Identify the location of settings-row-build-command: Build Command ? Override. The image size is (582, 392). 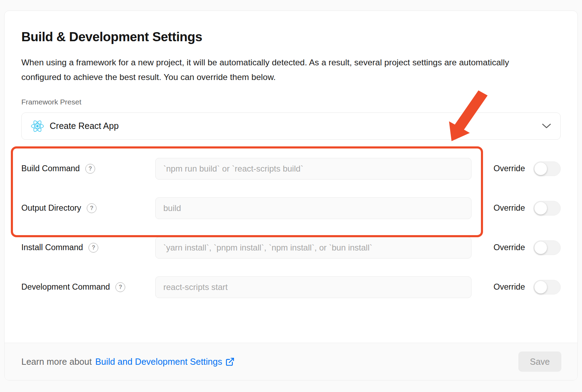
(291, 169).